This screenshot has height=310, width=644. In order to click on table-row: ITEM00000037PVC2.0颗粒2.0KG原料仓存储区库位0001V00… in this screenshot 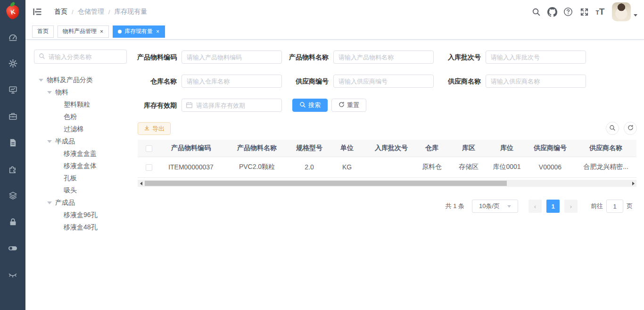, I will do `click(387, 167)`.